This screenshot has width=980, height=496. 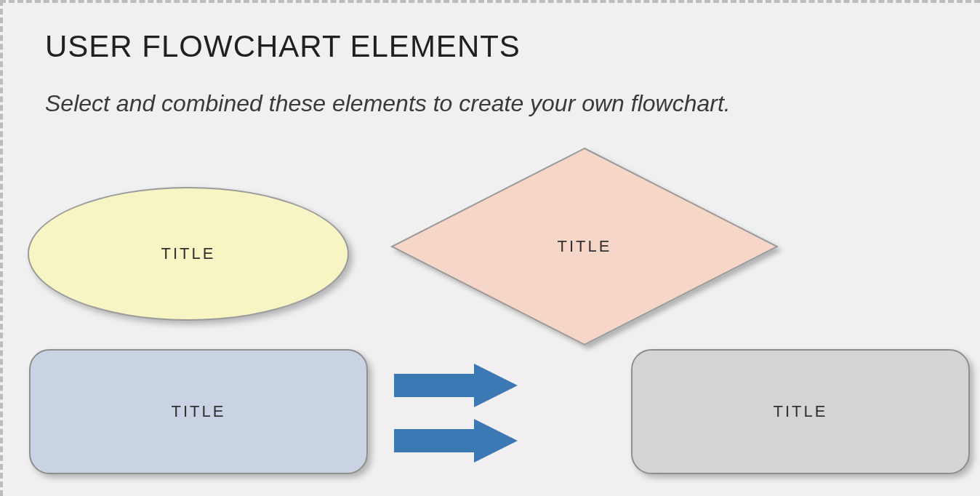 What do you see at coordinates (388, 103) in the screenshot?
I see `page-subtitle: Select and combined these elements to cr…` at bounding box center [388, 103].